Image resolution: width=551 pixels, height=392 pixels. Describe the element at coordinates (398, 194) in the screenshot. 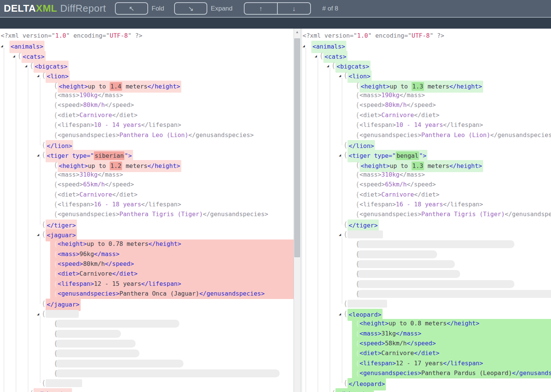

I see `xml-token: Carnivore` at that location.